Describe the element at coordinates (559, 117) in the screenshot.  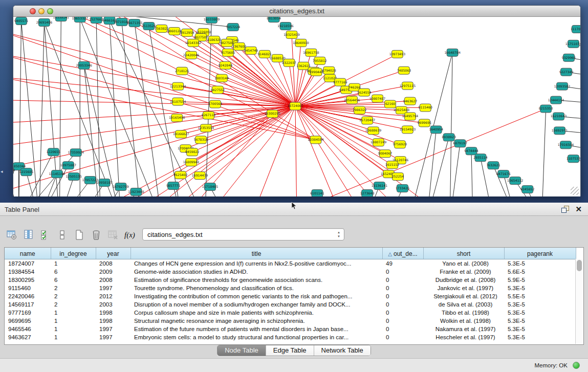
I see `graph-node: 16210643` at that location.